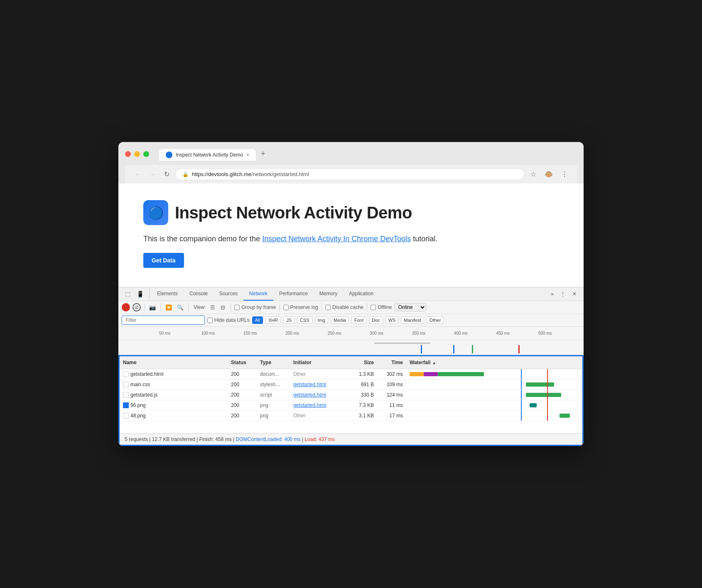 The height and width of the screenshot is (588, 702). I want to click on preserve-log-label: Preserve log, so click(301, 307).